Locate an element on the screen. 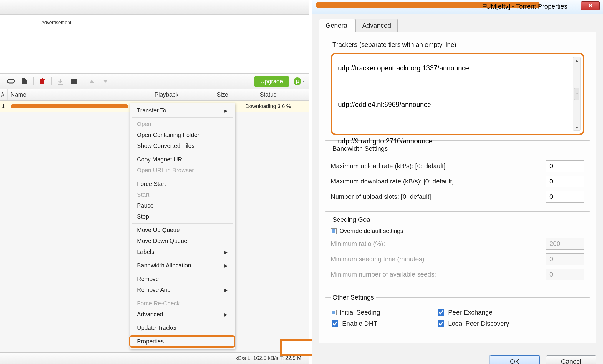 This screenshot has height=364, width=603. menu-open-url: Open URL in Browser is located at coordinates (182, 170).